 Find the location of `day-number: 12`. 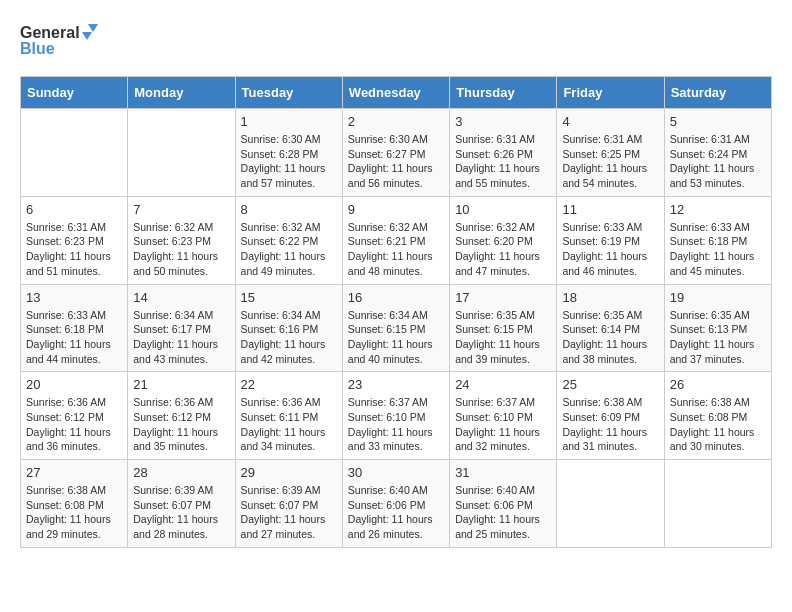

day-number: 12 is located at coordinates (718, 210).